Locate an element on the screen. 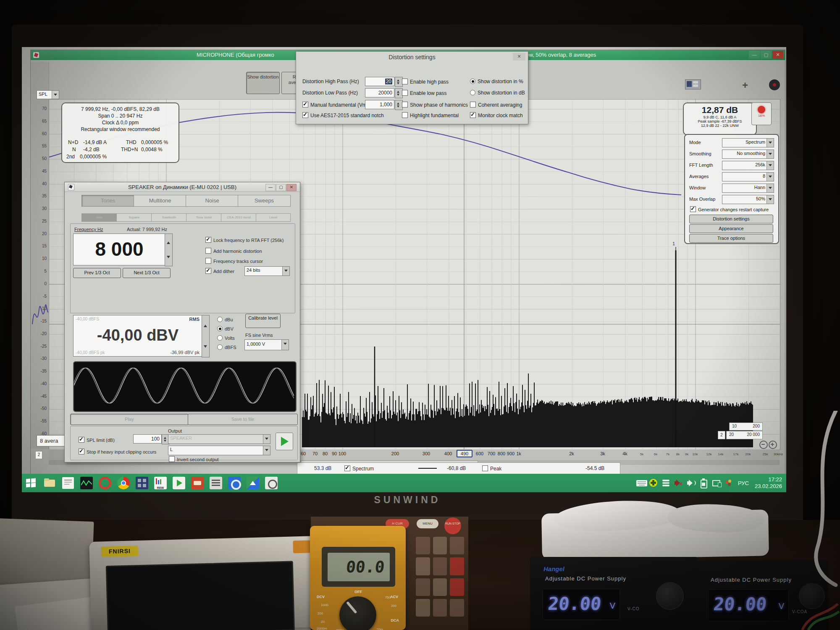 The height and width of the screenshot is (630, 840). tracks-cursor-checkbox: Frequency tracks cursor is located at coordinates (234, 261).